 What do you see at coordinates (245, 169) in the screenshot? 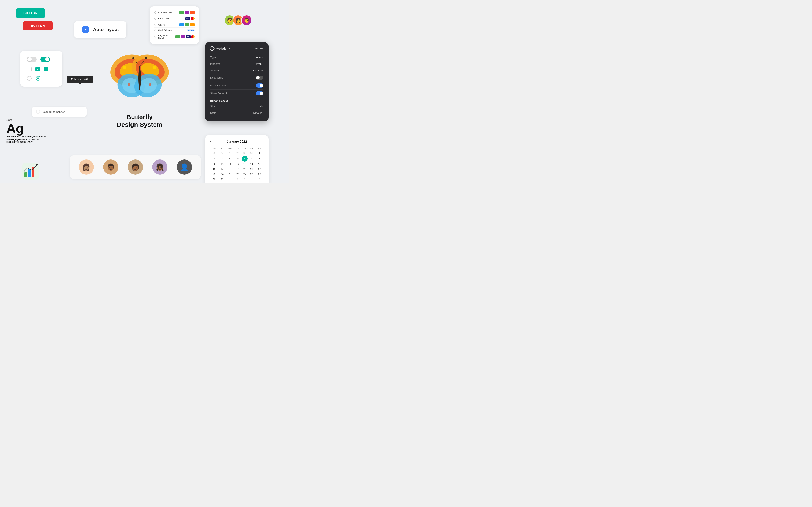
I see `calendar-day: 20` at bounding box center [245, 169].